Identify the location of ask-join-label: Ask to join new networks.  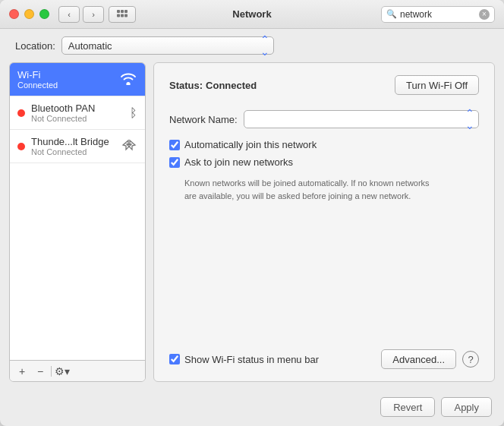
(238, 163).